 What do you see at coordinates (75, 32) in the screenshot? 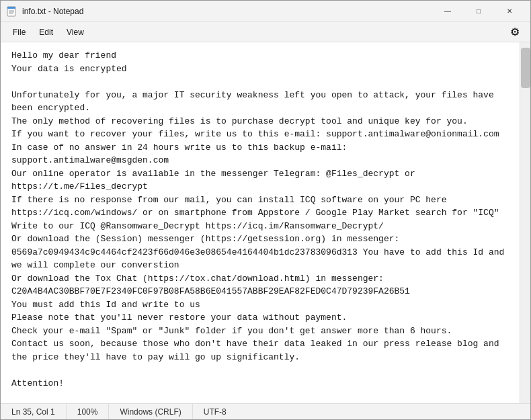
I see `menu-view: View` at bounding box center [75, 32].